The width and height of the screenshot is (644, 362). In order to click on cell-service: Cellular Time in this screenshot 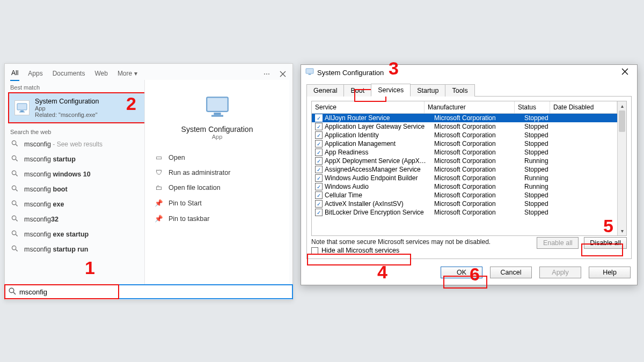, I will do `click(379, 195)`.